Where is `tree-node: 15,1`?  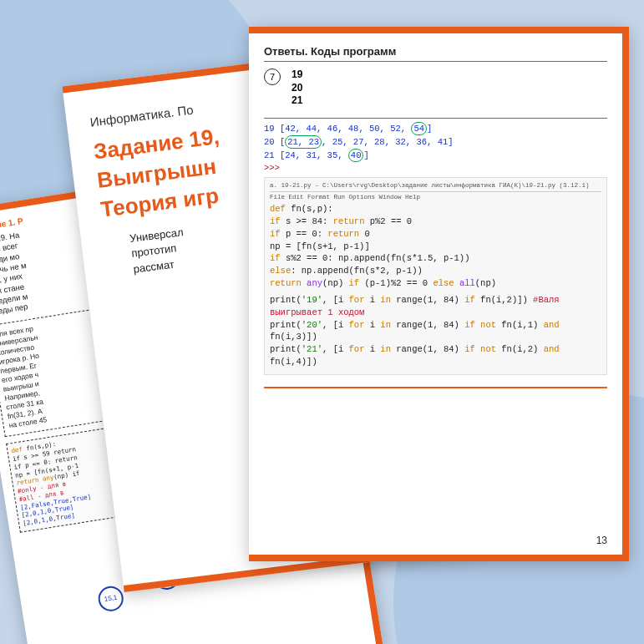
tree-node: 15,1 is located at coordinates (110, 598).